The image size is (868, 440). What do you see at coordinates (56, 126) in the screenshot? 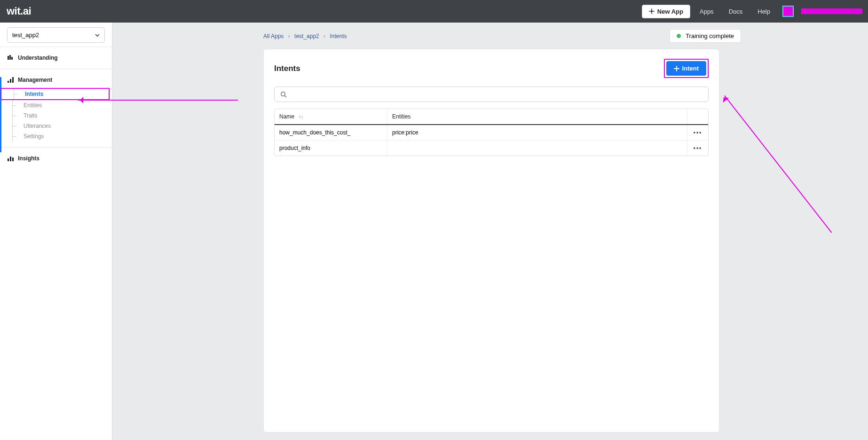
I see `sidebar-item-utterances: Utterances` at bounding box center [56, 126].